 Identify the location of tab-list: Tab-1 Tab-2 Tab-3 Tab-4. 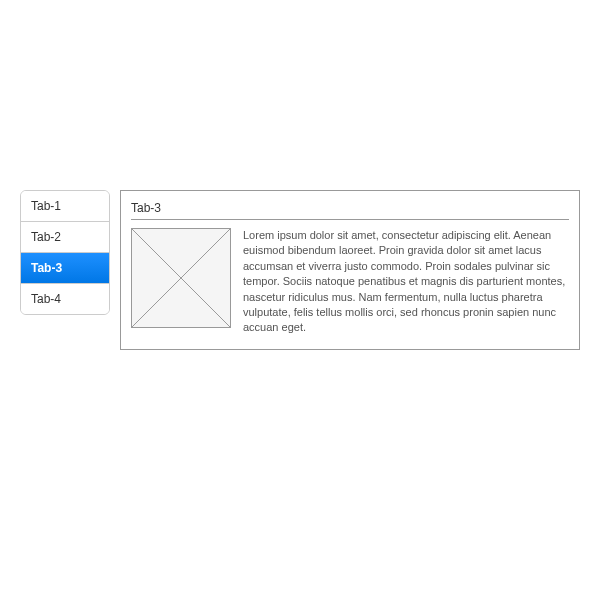
(65, 252).